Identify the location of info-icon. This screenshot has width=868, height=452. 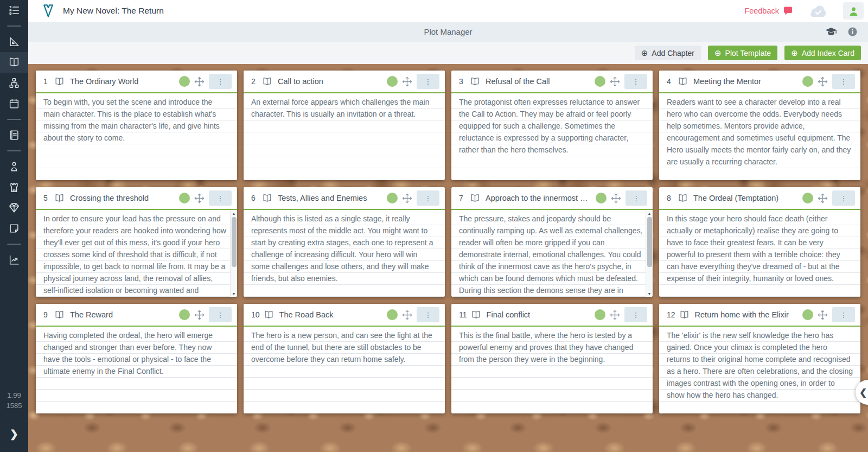
(853, 31).